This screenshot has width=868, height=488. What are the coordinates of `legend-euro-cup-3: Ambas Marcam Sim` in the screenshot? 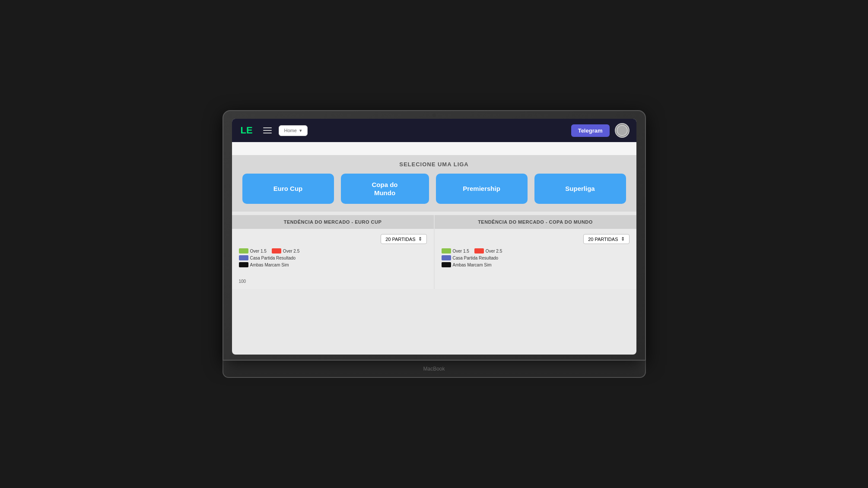 It's located at (333, 265).